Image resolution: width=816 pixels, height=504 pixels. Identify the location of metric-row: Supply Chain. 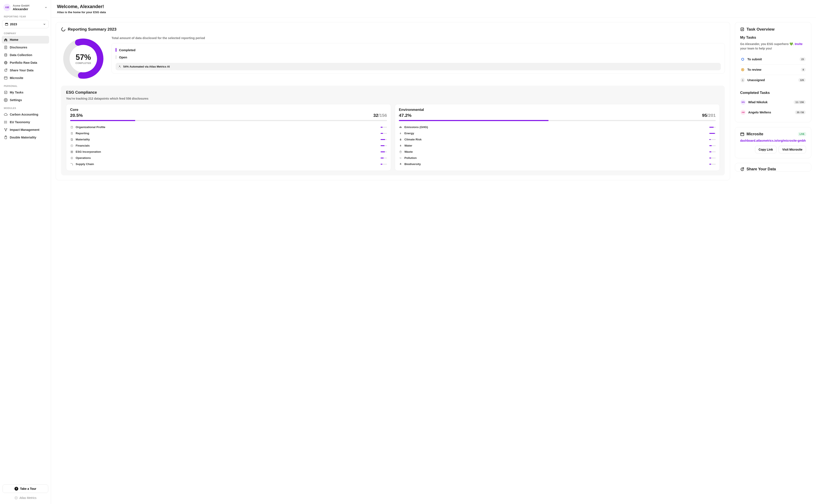
(228, 164).